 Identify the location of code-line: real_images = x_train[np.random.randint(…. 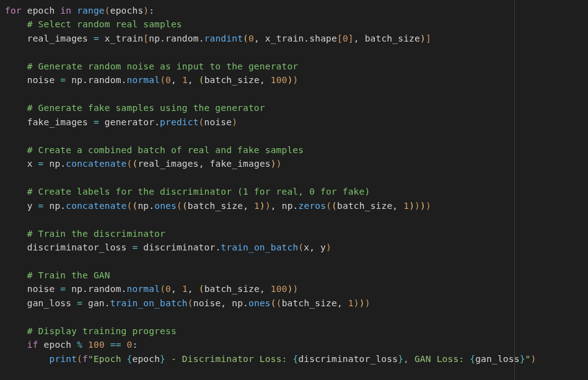
(218, 38).